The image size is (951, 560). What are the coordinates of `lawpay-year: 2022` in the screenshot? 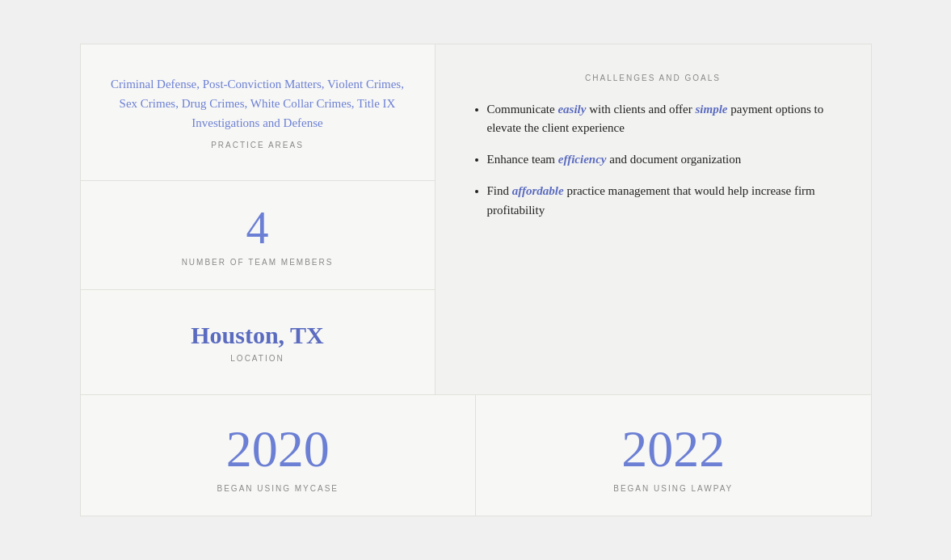 It's located at (673, 449).